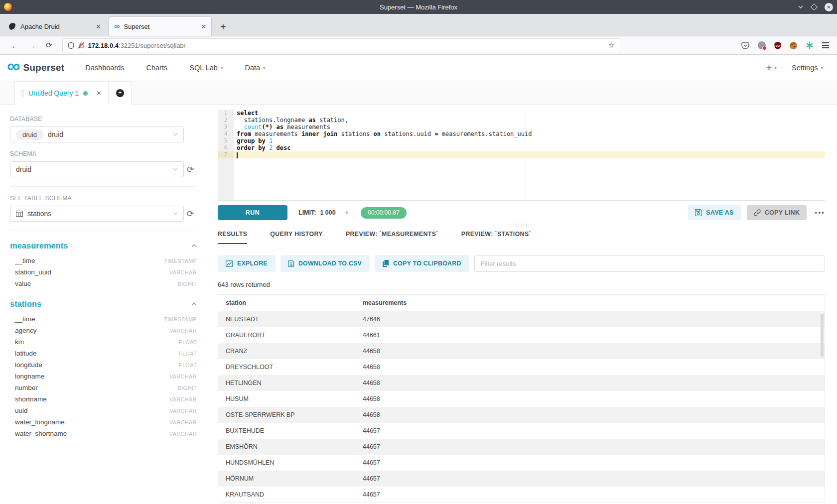  I want to click on copy-to-clipboard-button: COPY TO CLIPBOARD, so click(422, 263).